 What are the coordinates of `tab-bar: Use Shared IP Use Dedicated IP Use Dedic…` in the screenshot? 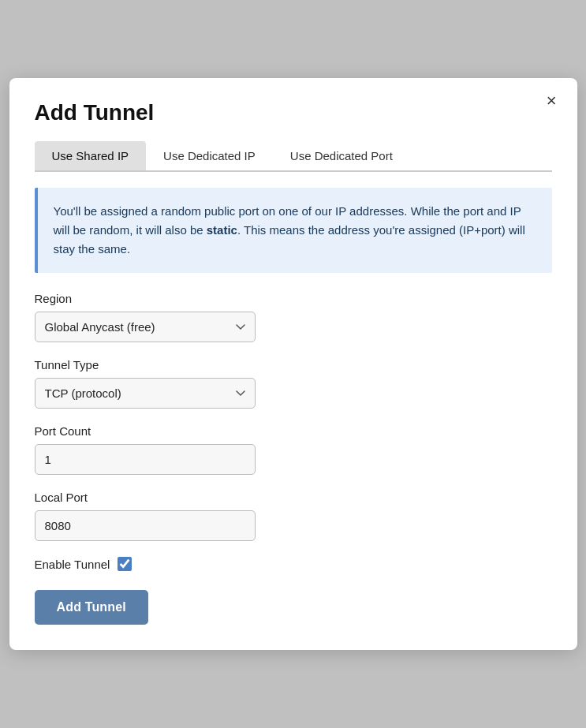 It's located at (293, 156).